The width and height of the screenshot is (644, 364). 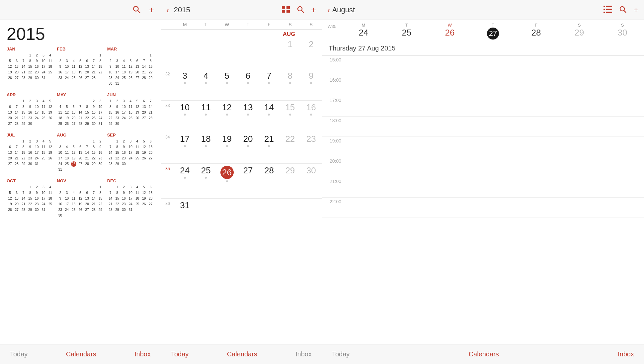 What do you see at coordinates (329, 10) in the screenshot?
I see `back-chevron-icon-day: ‹` at bounding box center [329, 10].